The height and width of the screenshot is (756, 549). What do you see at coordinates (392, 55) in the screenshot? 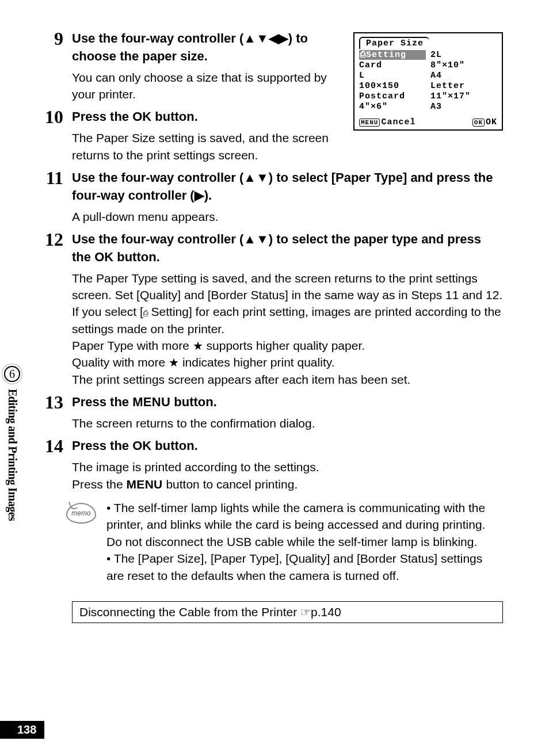
I see `lcd-setting-option: ⎙Setting` at bounding box center [392, 55].